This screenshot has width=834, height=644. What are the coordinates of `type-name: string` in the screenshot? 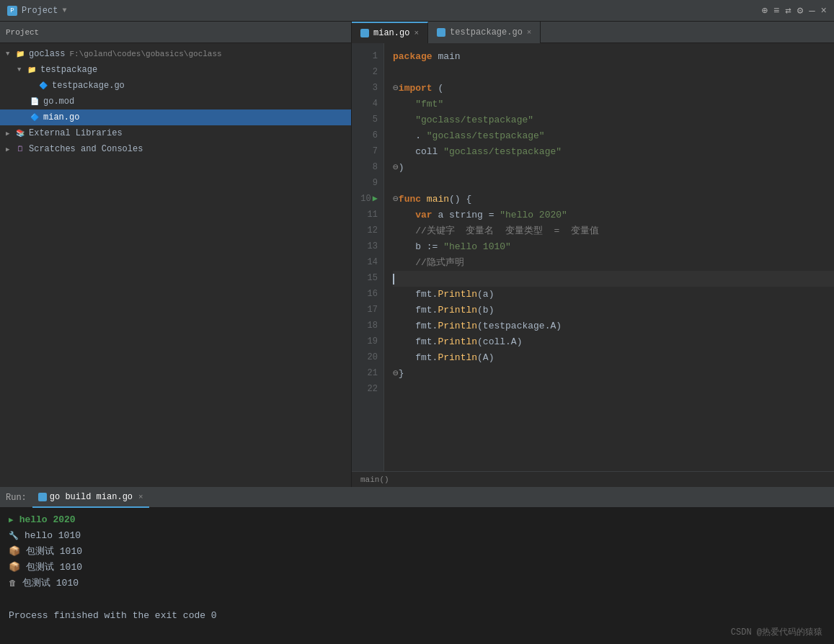 It's located at (466, 216).